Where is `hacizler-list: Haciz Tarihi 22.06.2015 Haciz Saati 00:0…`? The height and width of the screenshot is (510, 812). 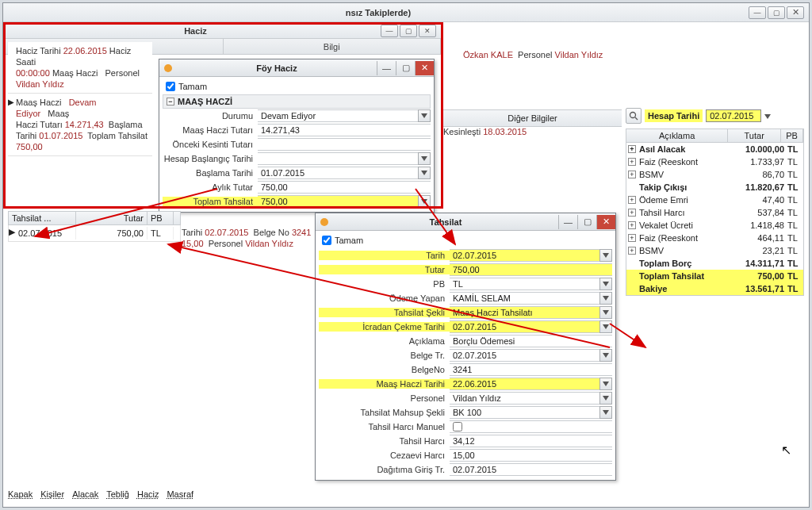 hacizler-list: Haciz Tarihi 22.06.2015 Haciz Saati 00:0… is located at coordinates (80, 117).